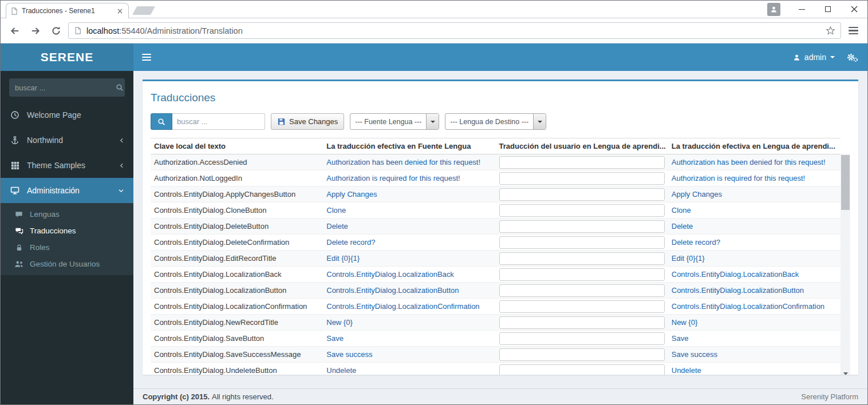 This screenshot has width=868, height=405. I want to click on column-header-target: La traducción efectiva en Lengua de apre…, so click(755, 146).